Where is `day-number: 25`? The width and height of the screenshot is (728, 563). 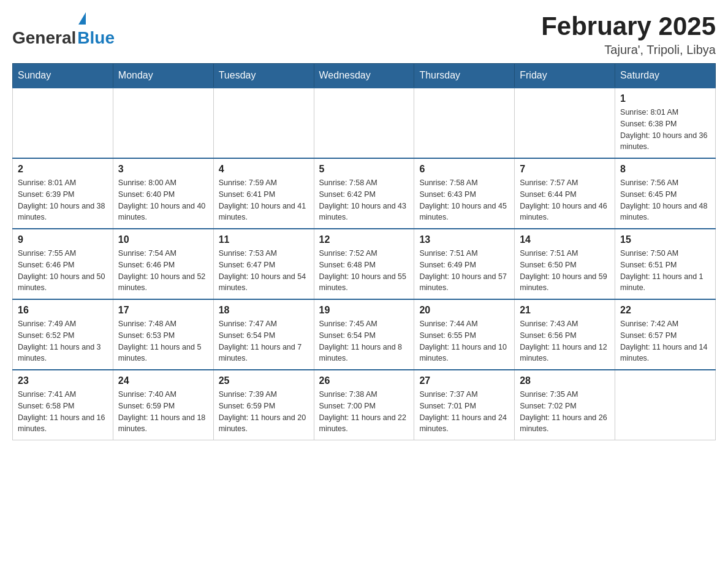
day-number: 25 is located at coordinates (264, 381).